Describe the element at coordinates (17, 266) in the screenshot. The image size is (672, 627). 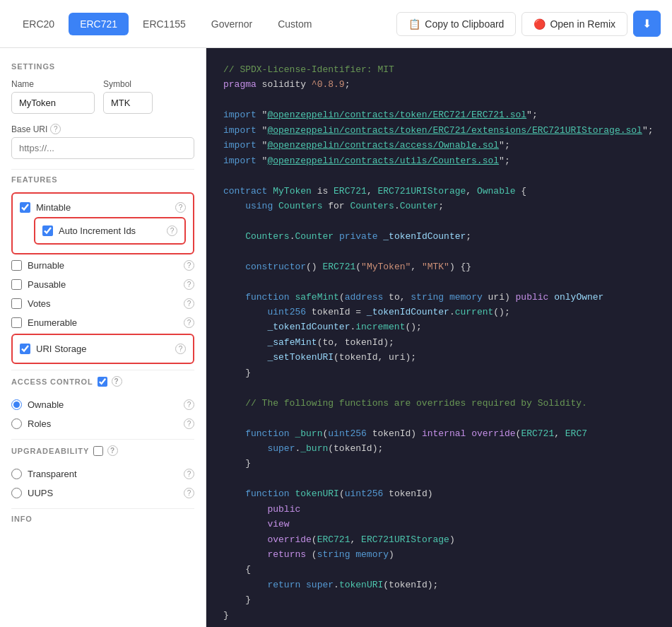
I see `burnable-checkbox` at that location.